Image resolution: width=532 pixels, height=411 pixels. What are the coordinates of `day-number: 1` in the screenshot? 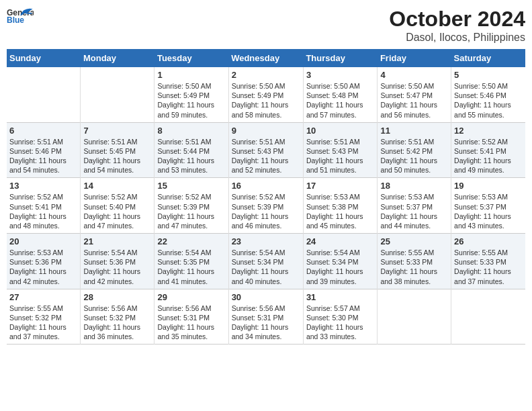 It's located at (191, 75).